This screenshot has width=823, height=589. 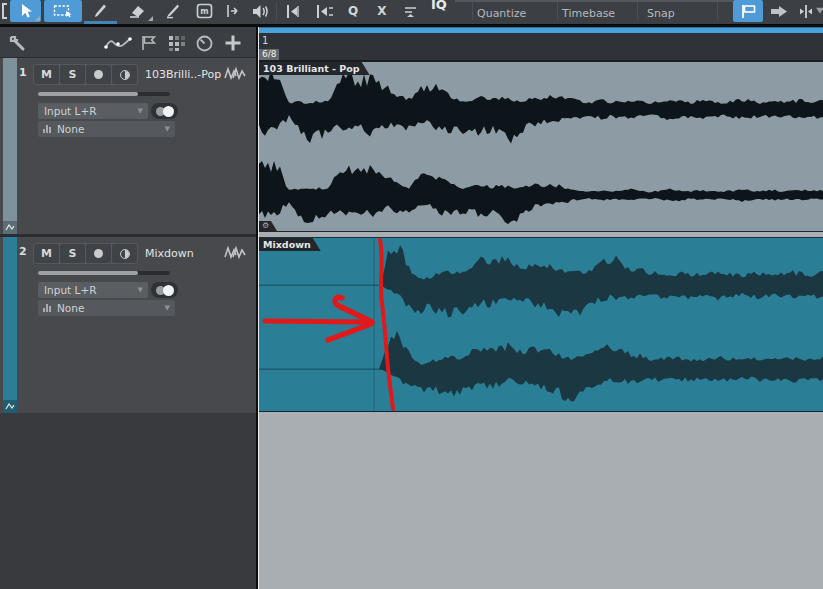 I want to click on x-tool-glyph: X, so click(x=382, y=11).